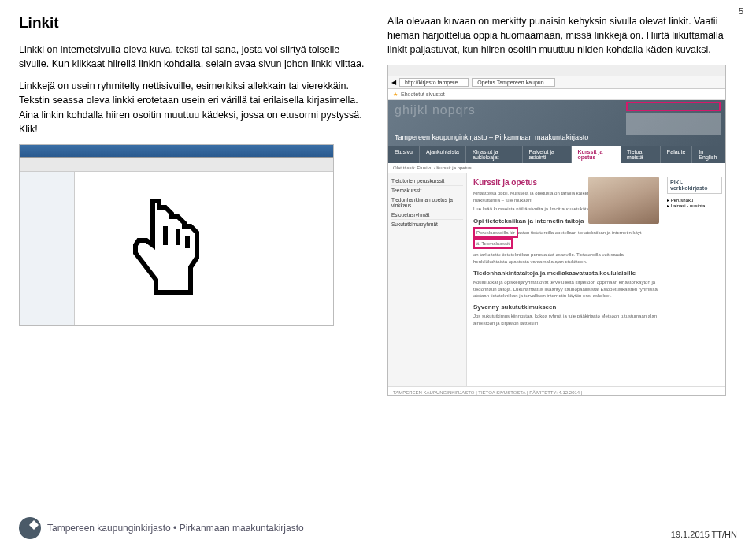  Describe the element at coordinates (165, 247) in the screenshot. I see `hand-cursor-icon` at that location.